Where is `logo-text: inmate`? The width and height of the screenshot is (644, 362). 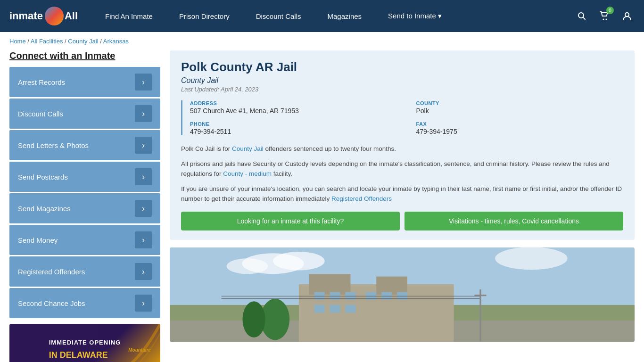 logo-text: inmate is located at coordinates (26, 16).